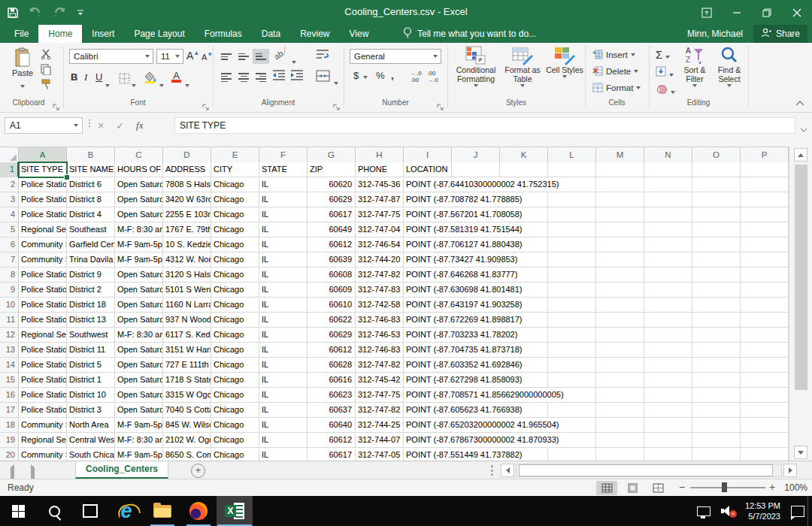 The height and width of the screenshot is (526, 812). What do you see at coordinates (283, 245) in the screenshot?
I see `cell-F6: IL` at bounding box center [283, 245].